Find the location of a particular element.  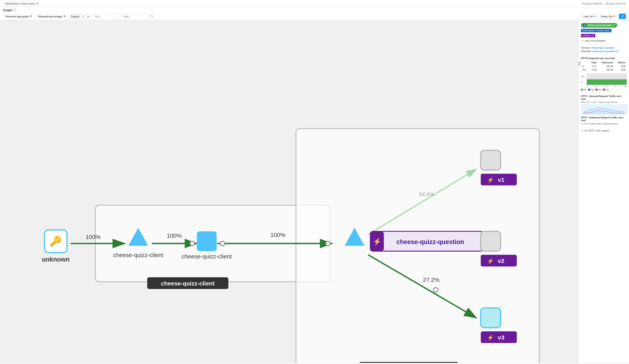

5xx-legend-dot is located at coordinates (604, 90).